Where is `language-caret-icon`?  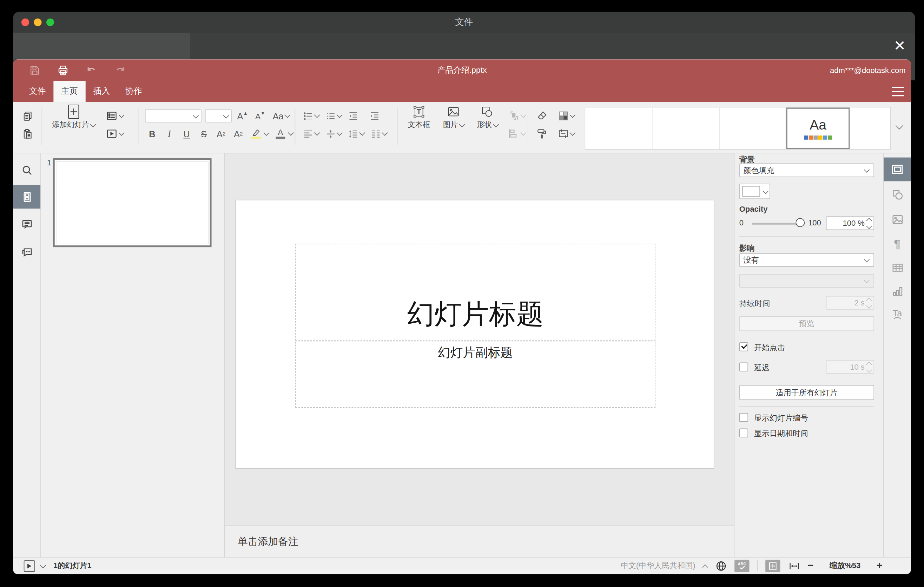 language-caret-icon is located at coordinates (705, 567).